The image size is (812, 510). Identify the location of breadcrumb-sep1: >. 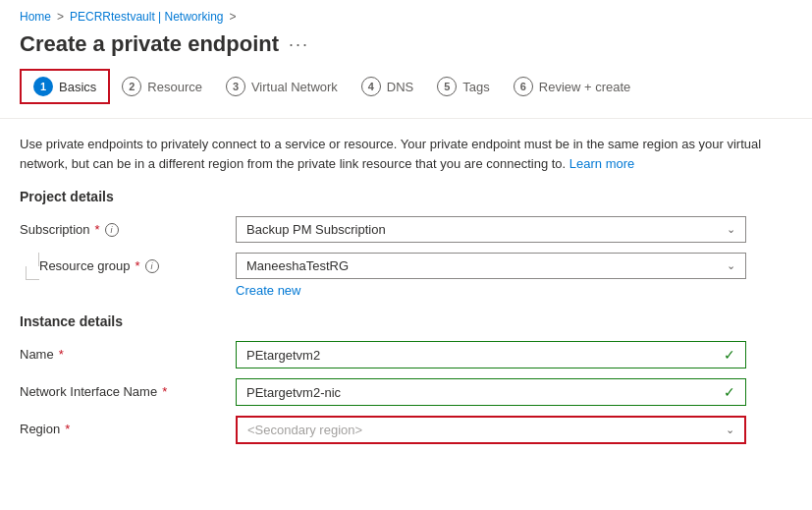
(61, 17).